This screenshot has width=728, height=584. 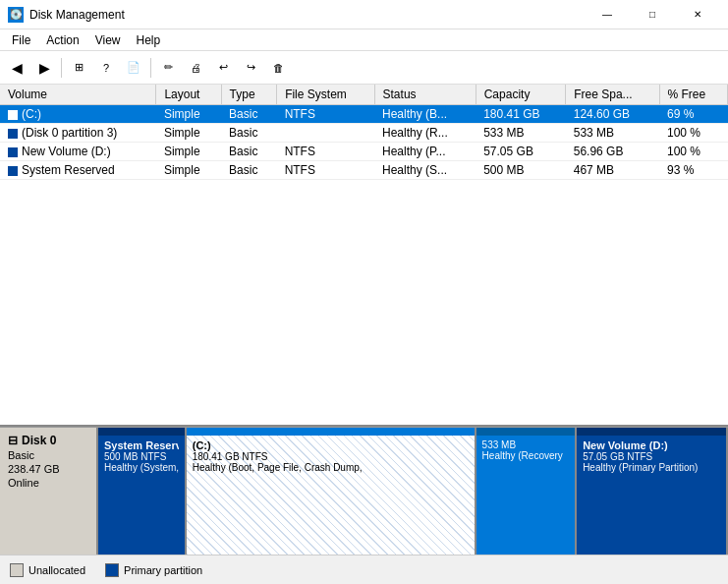 What do you see at coordinates (527, 444) in the screenshot?
I see `partition-size: 533 MB` at bounding box center [527, 444].